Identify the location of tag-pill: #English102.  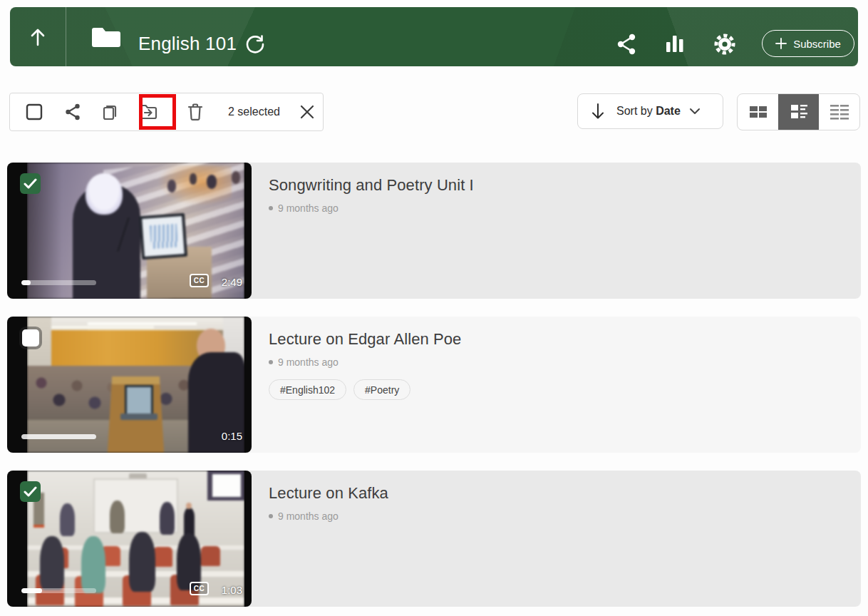
(308, 389).